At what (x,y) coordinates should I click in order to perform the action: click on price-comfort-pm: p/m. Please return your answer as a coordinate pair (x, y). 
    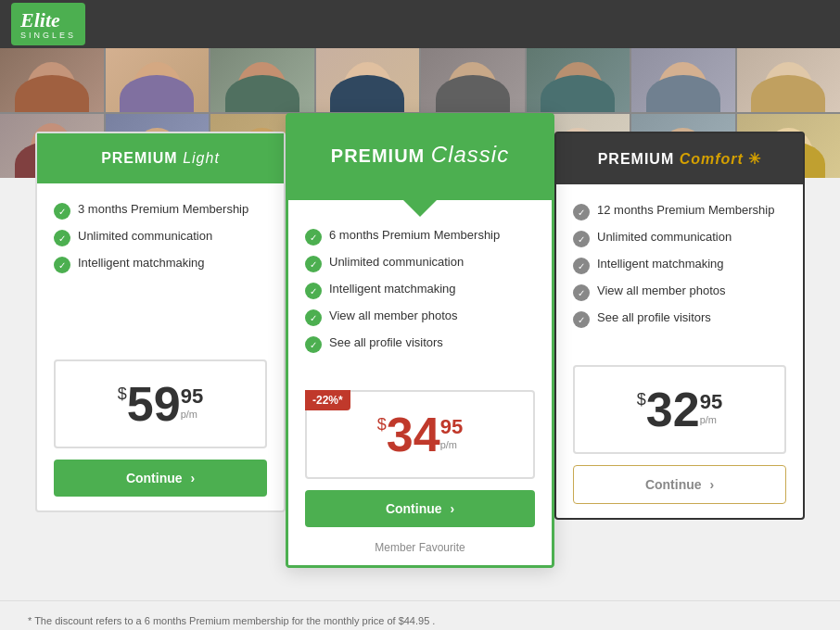
    Looking at the image, I should click on (708, 420).